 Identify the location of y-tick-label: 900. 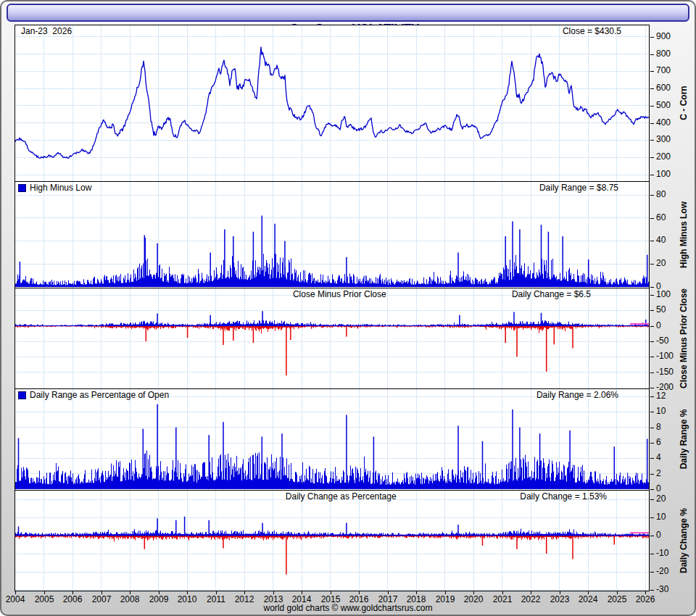
(663, 36).